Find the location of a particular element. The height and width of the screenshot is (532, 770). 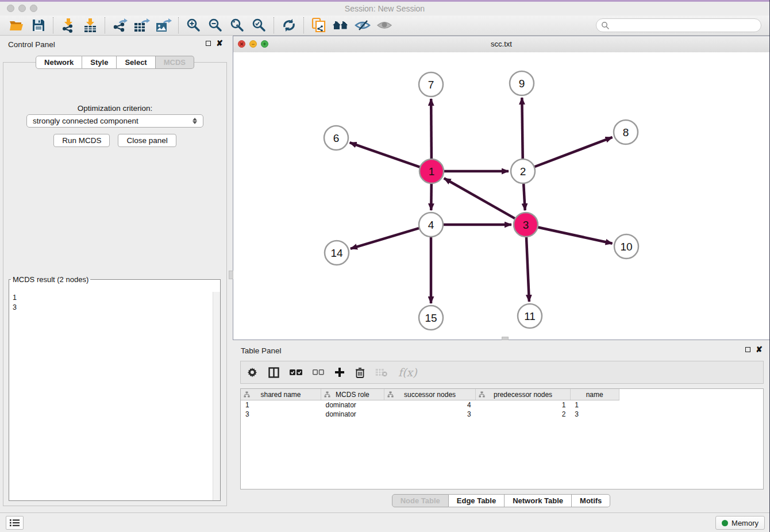

delete-columns-icon is located at coordinates (360, 372).